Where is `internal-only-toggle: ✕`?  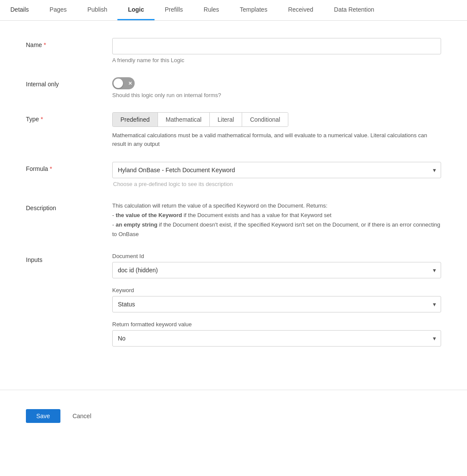 internal-only-toggle: ✕ is located at coordinates (123, 83).